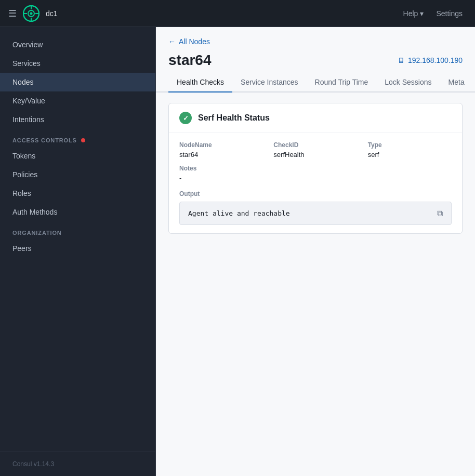 The height and width of the screenshot is (476, 475). What do you see at coordinates (78, 101) in the screenshot?
I see `sidebar-item-key-value: Key/Value` at bounding box center [78, 101].